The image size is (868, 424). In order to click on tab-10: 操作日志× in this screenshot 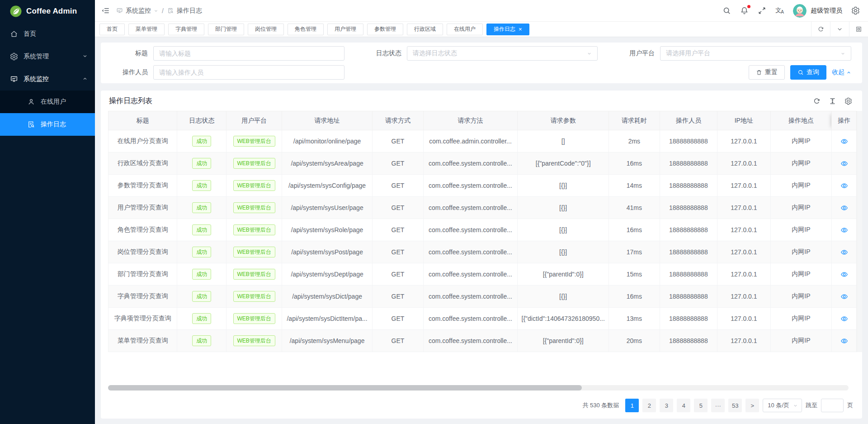, I will do `click(508, 29)`.